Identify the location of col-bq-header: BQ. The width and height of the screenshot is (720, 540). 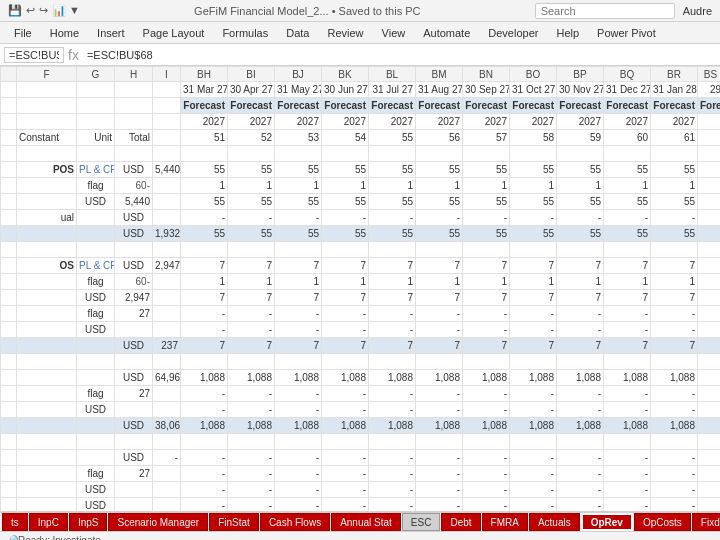
(628, 74).